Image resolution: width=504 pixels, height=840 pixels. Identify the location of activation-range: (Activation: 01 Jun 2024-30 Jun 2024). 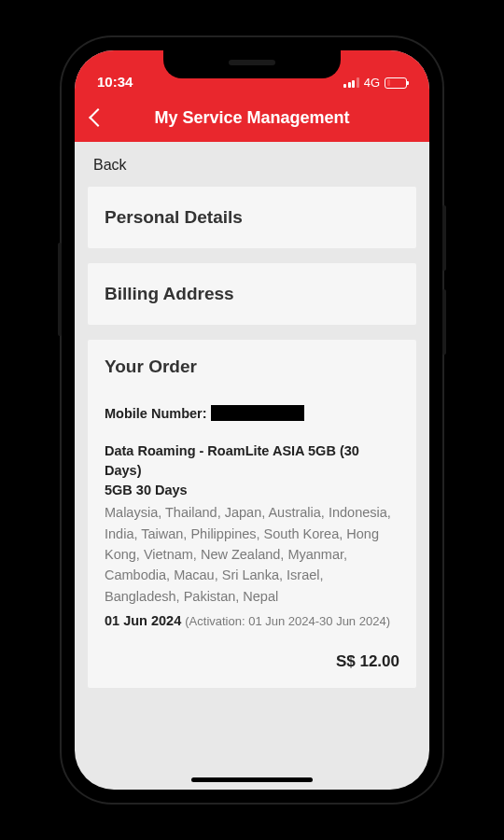
(287, 622).